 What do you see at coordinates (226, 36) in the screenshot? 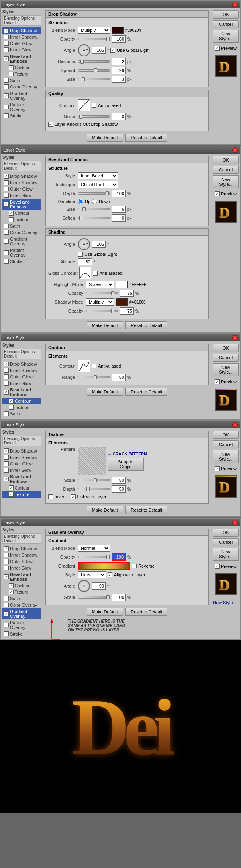
I see `new-style-btn: New Style...` at bounding box center [226, 36].